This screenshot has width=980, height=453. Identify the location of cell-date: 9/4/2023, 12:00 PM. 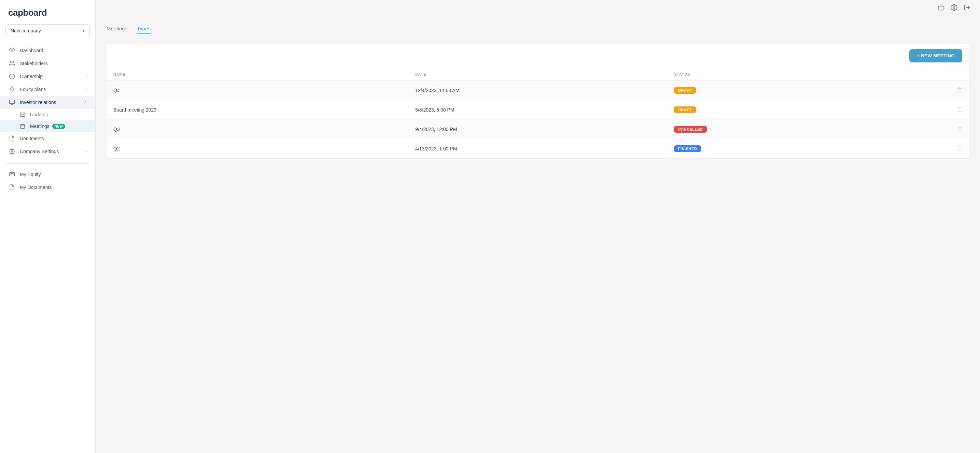
(538, 129).